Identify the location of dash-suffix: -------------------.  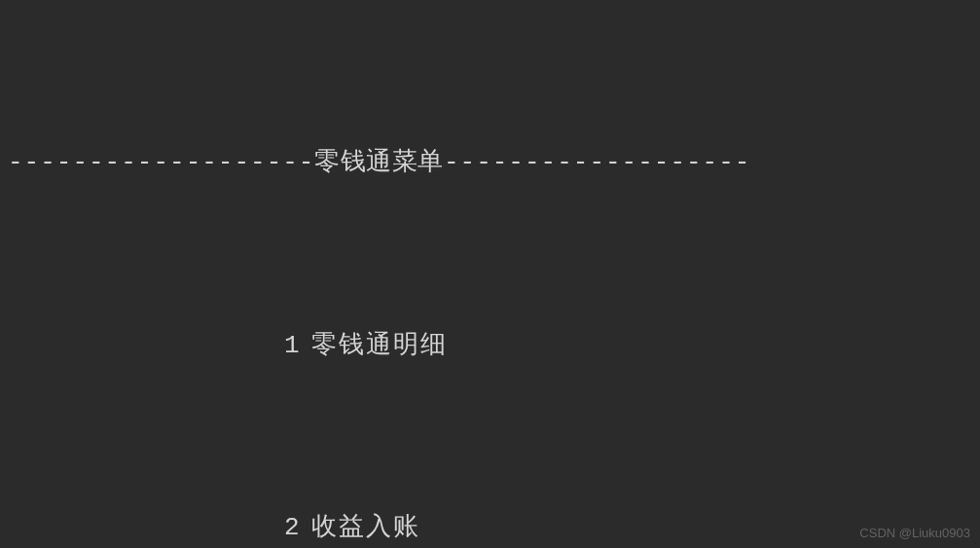
(598, 163).